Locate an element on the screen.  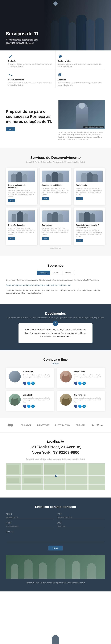
linkedin-icon-1: in is located at coordinates (84, 383).